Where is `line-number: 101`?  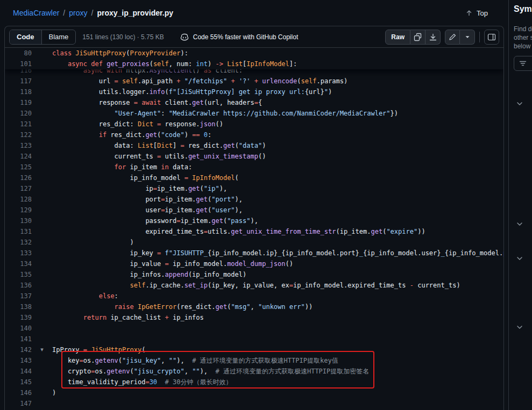 line-number: 101 is located at coordinates (18, 64).